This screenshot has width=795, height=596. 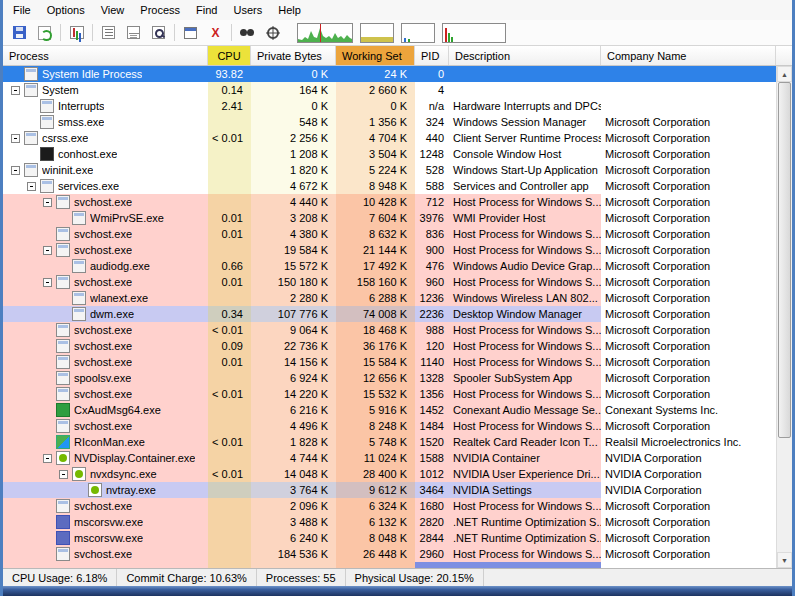 What do you see at coordinates (22, 10) in the screenshot?
I see `menu-item-file: File` at bounding box center [22, 10].